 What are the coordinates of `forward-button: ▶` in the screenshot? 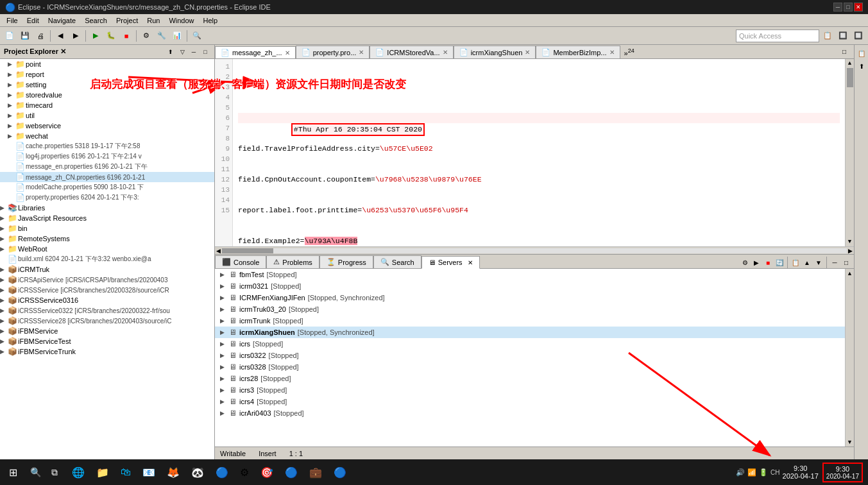 It's located at (76, 36).